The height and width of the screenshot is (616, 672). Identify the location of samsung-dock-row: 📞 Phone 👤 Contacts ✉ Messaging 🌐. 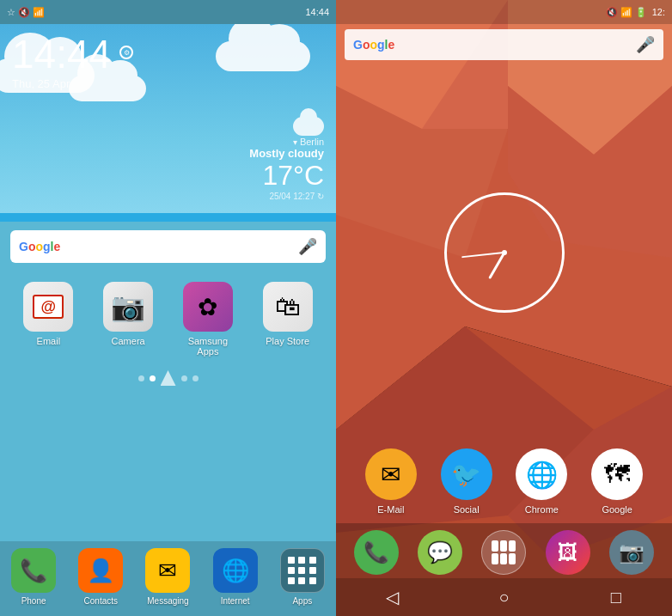
(168, 577).